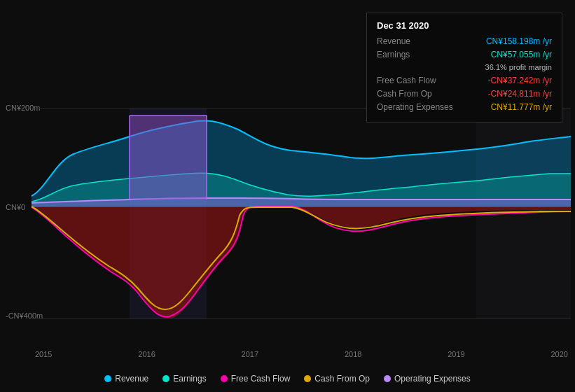  What do you see at coordinates (521, 108) in the screenshot?
I see `tooltip-opex-value: CN¥11.777m /yr` at bounding box center [521, 108].